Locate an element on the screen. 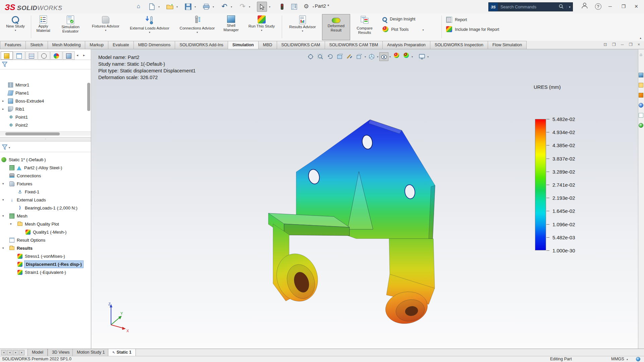  search-commands-box: ЗS Search Commands ▾ is located at coordinates (531, 7).